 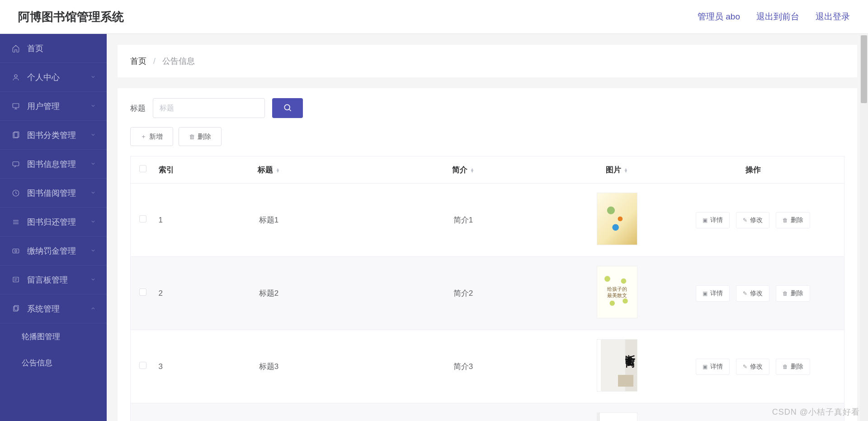 What do you see at coordinates (138, 109) in the screenshot?
I see `search-label: 标题` at bounding box center [138, 109].